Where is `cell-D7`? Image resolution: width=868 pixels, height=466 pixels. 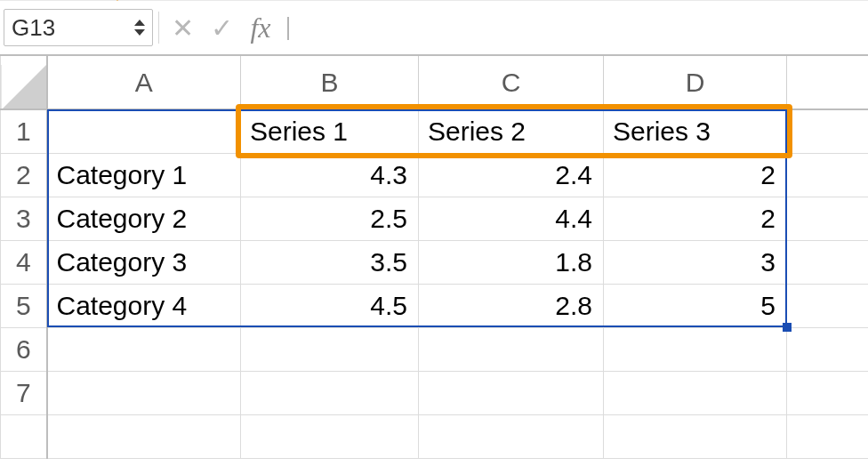
cell-D7 is located at coordinates (695, 393).